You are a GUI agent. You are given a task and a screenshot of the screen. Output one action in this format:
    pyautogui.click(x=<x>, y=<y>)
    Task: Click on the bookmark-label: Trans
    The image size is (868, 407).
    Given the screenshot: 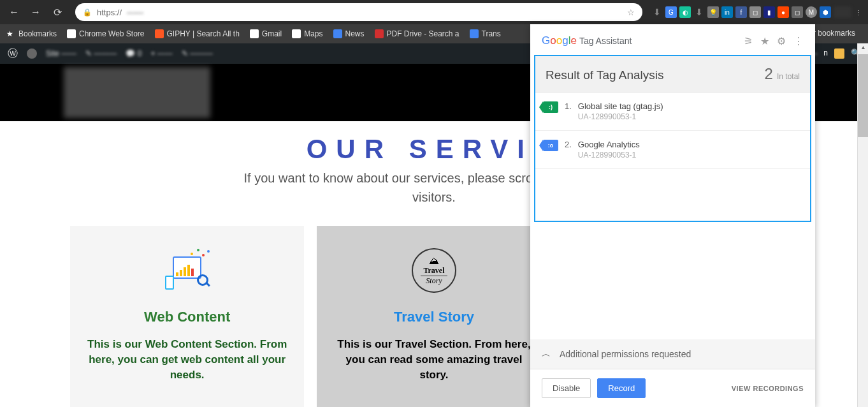 What is the action you would take?
    pyautogui.click(x=491, y=34)
    